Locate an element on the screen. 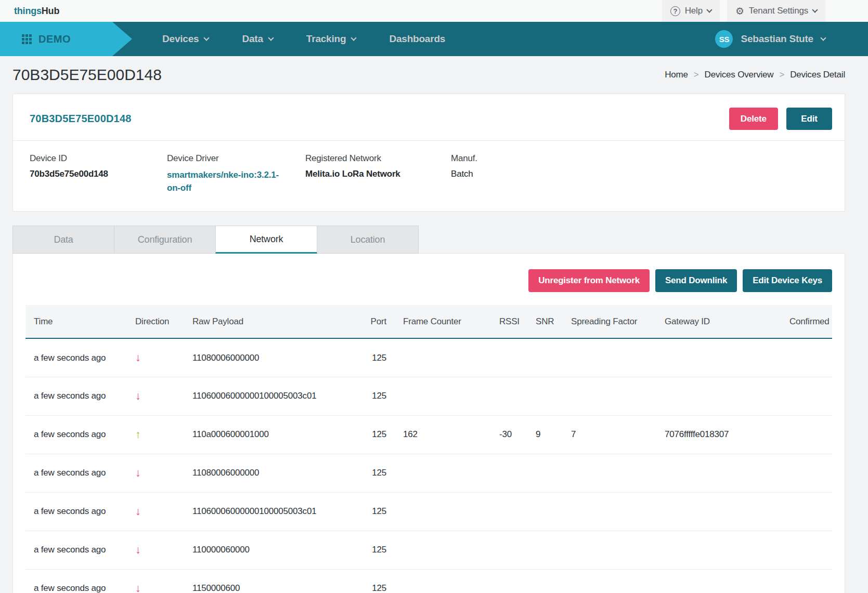 The height and width of the screenshot is (593, 868). nav-item-label: Dashboards is located at coordinates (417, 39).